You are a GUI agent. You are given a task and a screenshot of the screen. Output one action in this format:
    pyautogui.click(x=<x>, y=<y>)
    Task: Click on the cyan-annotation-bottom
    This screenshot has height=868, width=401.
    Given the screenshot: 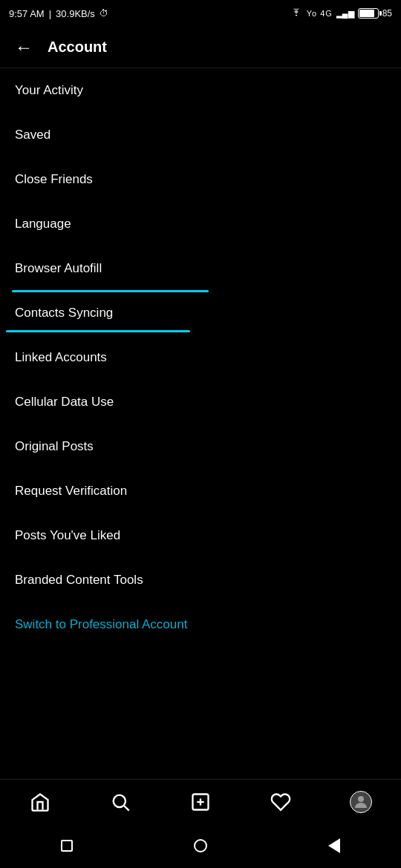 What is the action you would take?
    pyautogui.click(x=98, y=331)
    